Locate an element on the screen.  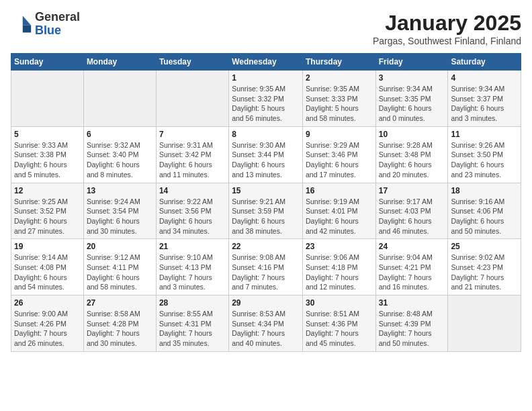
calendar-cell: 3Sunrise: 9:34 AM Sunset: 3:35 PM Daylig… is located at coordinates (412, 99).